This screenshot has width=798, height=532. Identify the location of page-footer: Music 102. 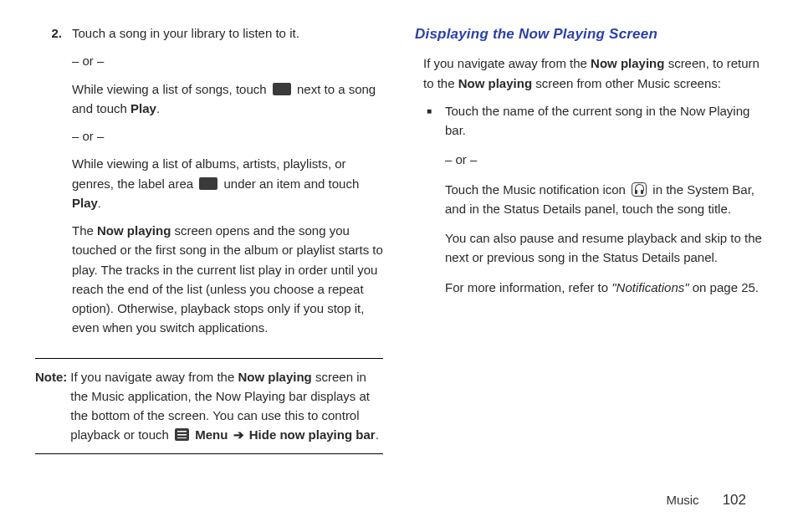
(706, 500).